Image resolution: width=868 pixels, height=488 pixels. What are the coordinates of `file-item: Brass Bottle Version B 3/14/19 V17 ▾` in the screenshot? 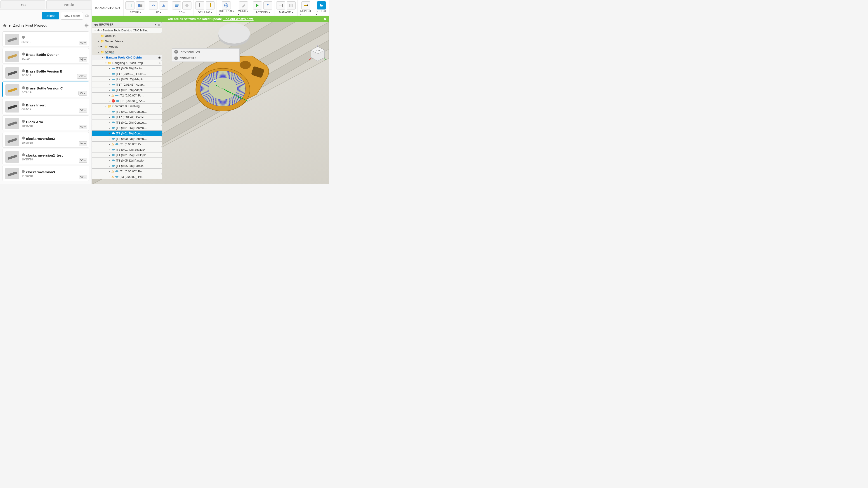 It's located at (46, 73).